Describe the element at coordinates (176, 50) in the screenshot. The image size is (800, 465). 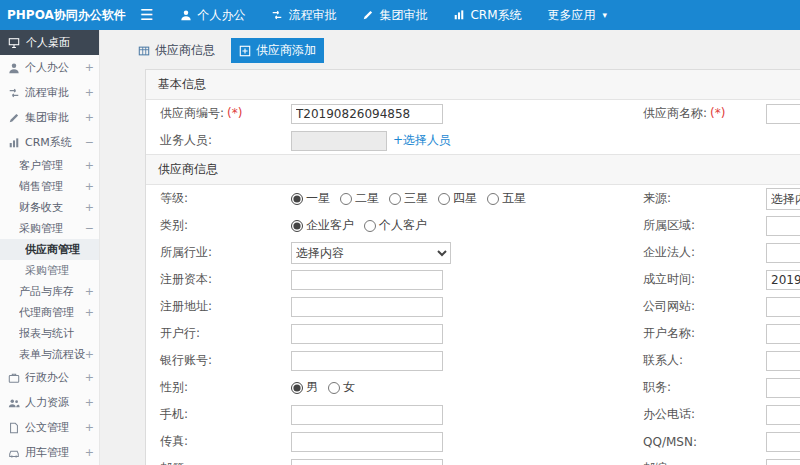
I see `tab-supplier-info: 供应商信息` at that location.